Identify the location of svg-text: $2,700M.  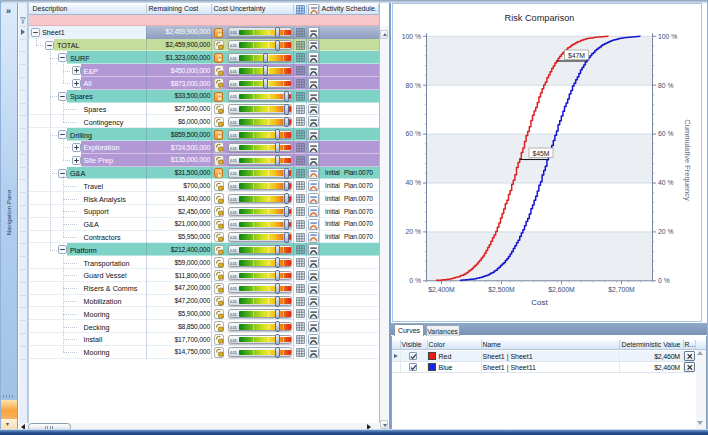
(622, 290).